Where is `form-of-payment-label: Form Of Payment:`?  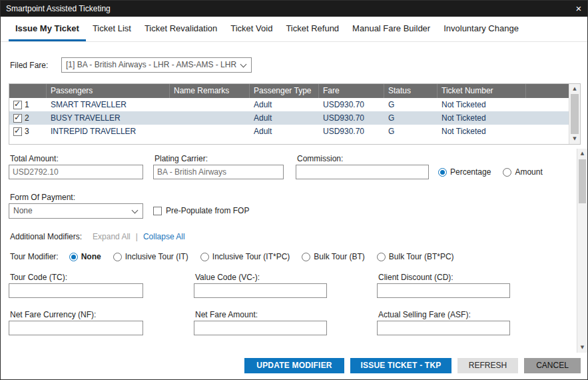 form-of-payment-label: Form Of Payment: is located at coordinates (43, 197).